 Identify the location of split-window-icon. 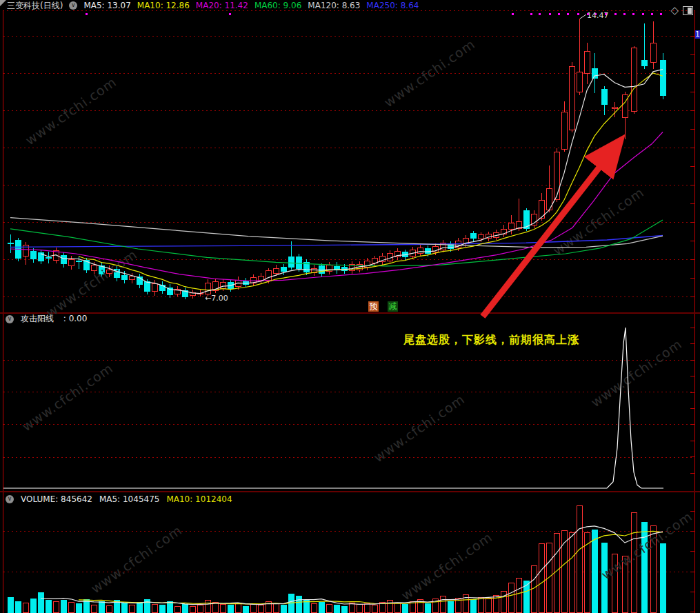
(688, 11).